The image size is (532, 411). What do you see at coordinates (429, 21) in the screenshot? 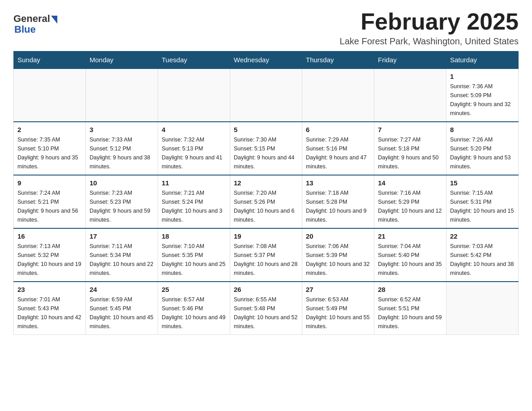
I see `month-title: February 2025` at bounding box center [429, 21].